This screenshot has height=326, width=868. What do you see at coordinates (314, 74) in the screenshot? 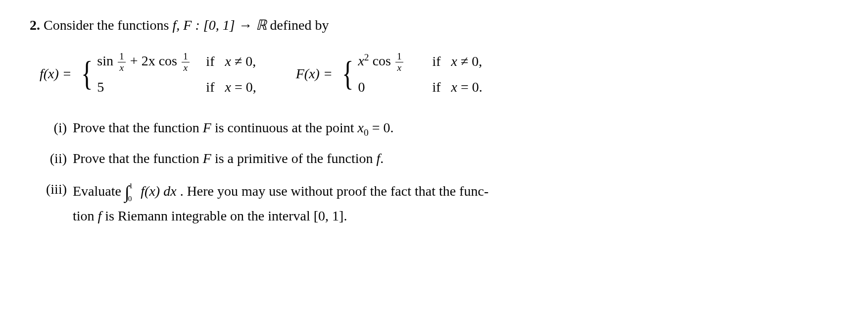
I see `big-f-label: F(x) =` at bounding box center [314, 74].